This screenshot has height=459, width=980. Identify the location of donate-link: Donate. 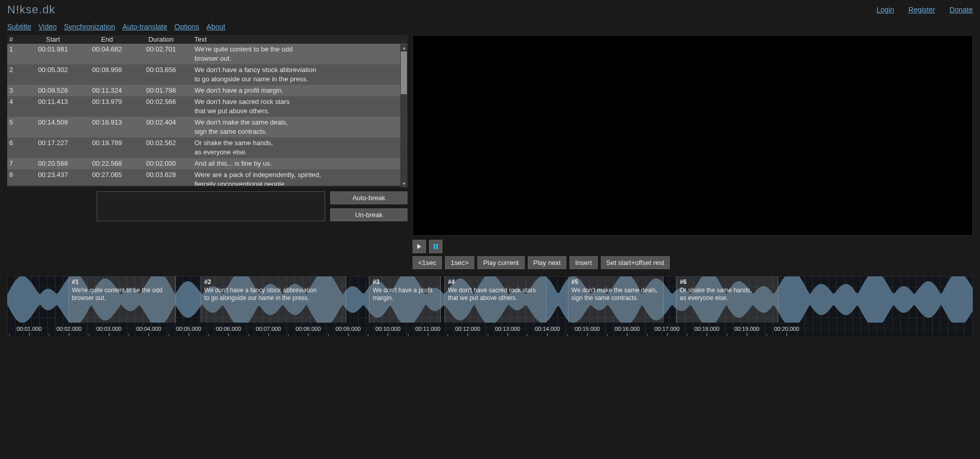
(961, 10).